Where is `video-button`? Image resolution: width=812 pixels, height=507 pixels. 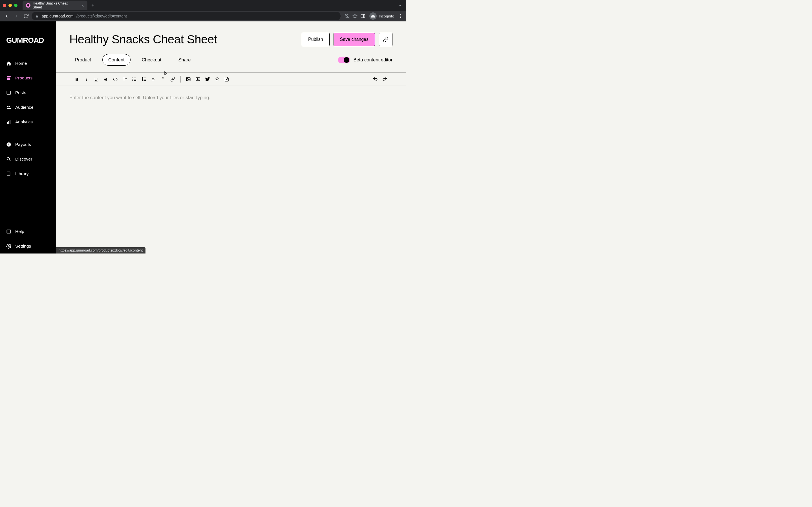
video-button is located at coordinates (198, 79).